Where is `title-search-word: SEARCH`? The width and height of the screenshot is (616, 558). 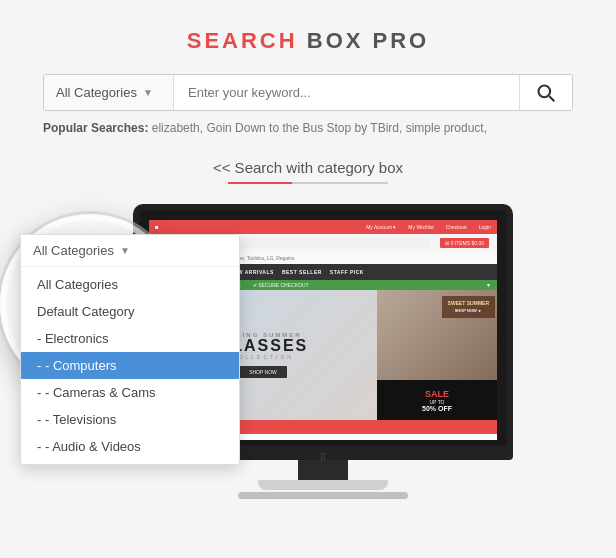 title-search-word: SEARCH is located at coordinates (242, 40).